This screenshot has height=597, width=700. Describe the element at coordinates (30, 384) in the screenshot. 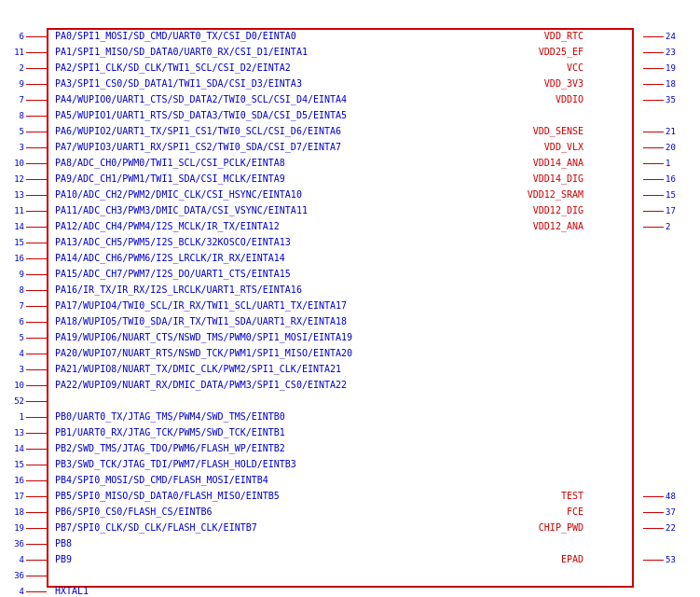

I see `left-pin-row: 10` at that location.